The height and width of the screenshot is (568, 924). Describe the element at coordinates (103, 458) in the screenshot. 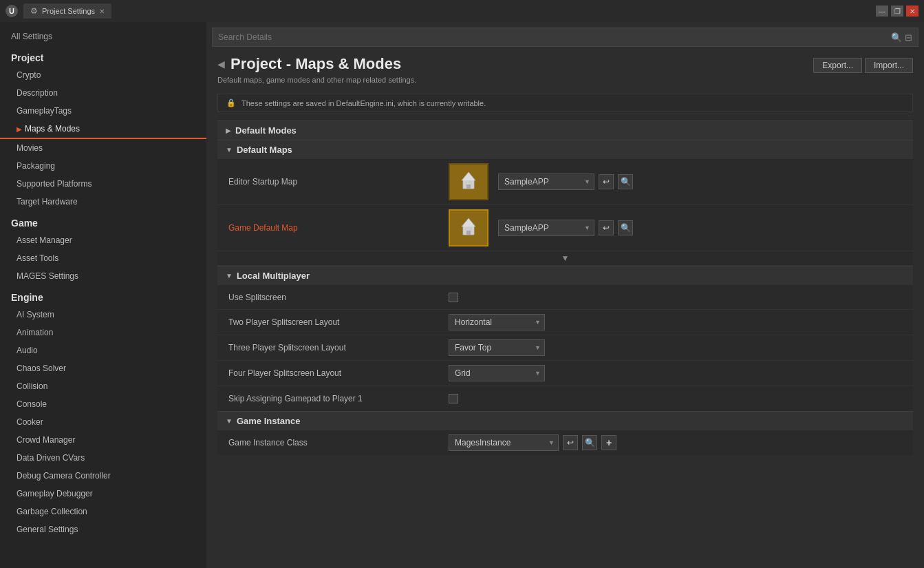

I see `sidebar-item-data-driven-cvars: Data Driven CVars` at that location.